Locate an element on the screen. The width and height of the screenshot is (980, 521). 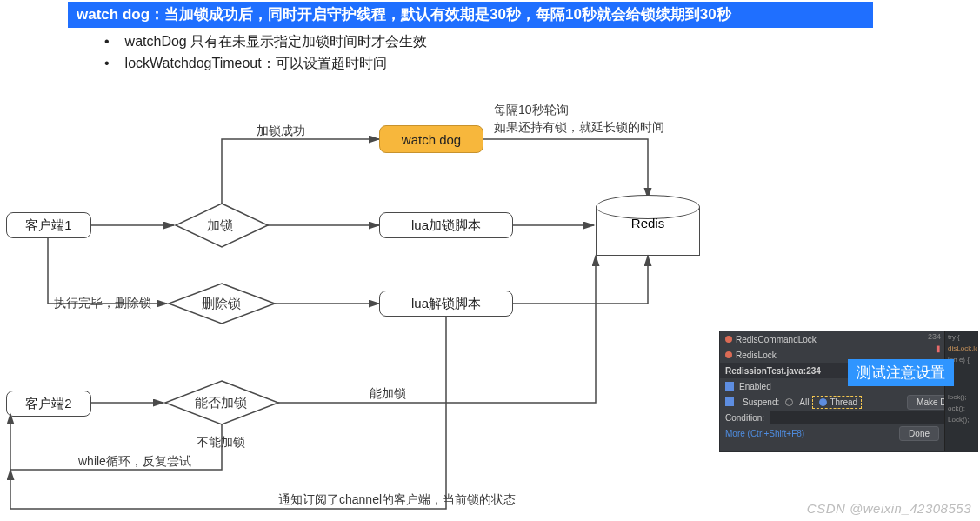
radio-thread is located at coordinates (823, 402).